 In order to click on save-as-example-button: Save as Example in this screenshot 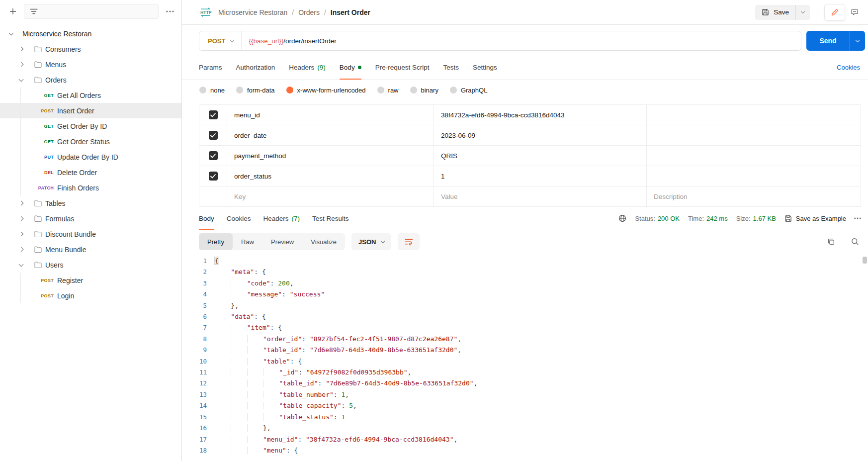, I will do `click(815, 219)`.